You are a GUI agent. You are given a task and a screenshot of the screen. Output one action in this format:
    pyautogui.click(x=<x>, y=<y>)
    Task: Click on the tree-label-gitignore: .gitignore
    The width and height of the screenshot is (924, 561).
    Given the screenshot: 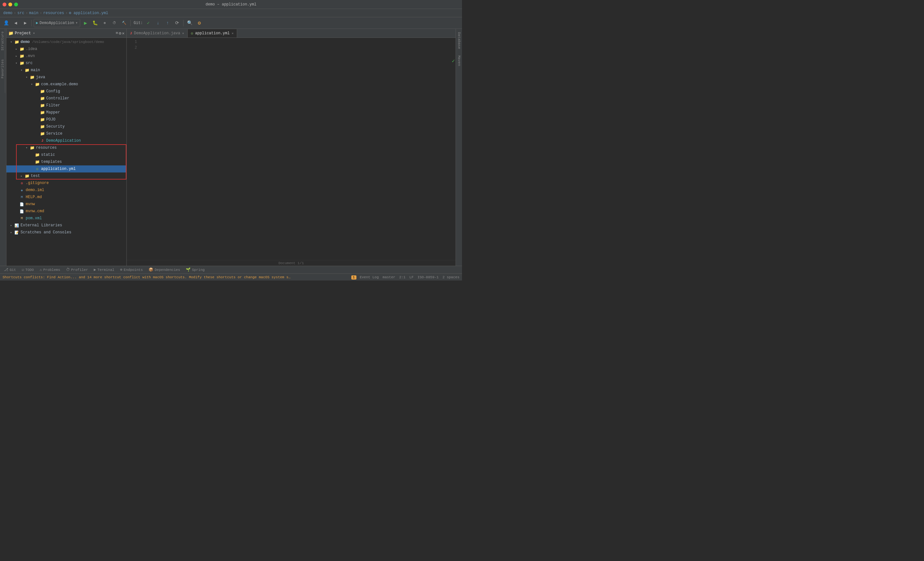 What is the action you would take?
    pyautogui.click(x=37, y=183)
    